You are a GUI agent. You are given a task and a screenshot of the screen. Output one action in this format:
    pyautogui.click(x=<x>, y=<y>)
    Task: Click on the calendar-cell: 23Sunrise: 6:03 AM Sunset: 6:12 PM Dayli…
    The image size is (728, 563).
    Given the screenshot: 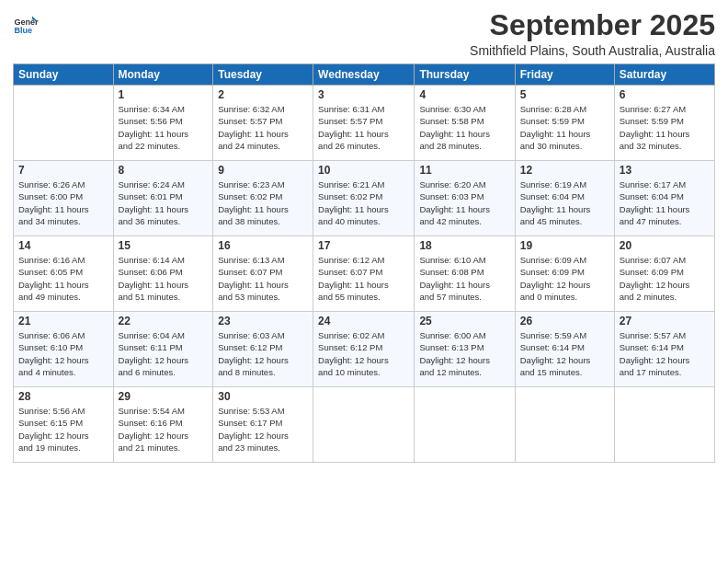 What is the action you would take?
    pyautogui.click(x=263, y=350)
    